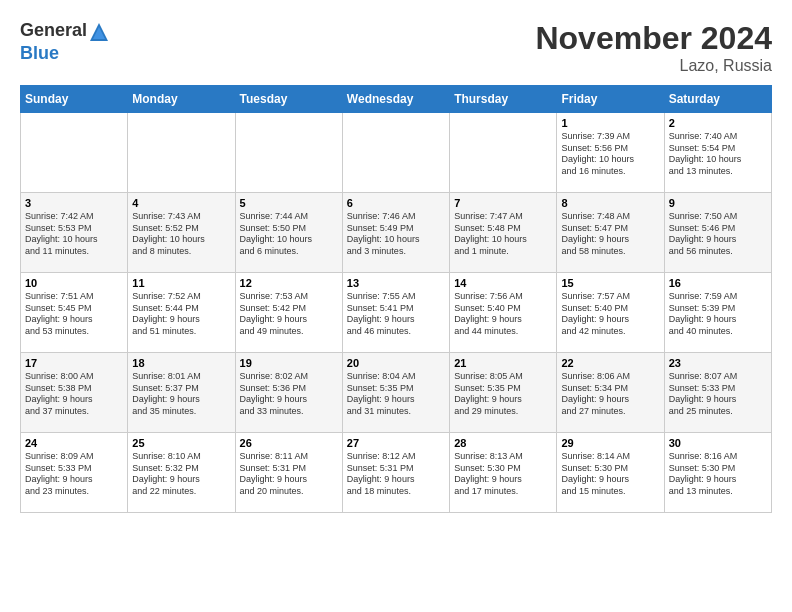  I want to click on day-info: Sunrise: 8:14 AM Sunset: 5:30 PM Dayligh…, so click(610, 474).